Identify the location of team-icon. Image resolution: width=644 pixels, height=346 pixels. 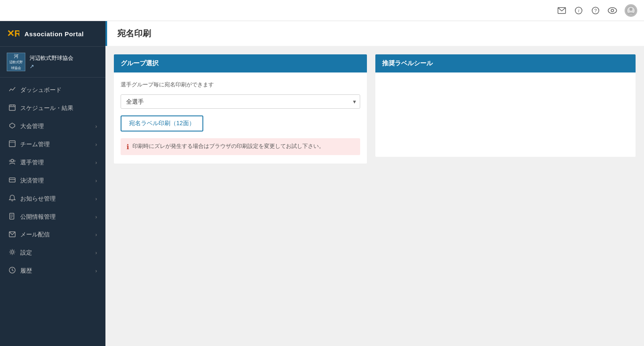
(12, 144).